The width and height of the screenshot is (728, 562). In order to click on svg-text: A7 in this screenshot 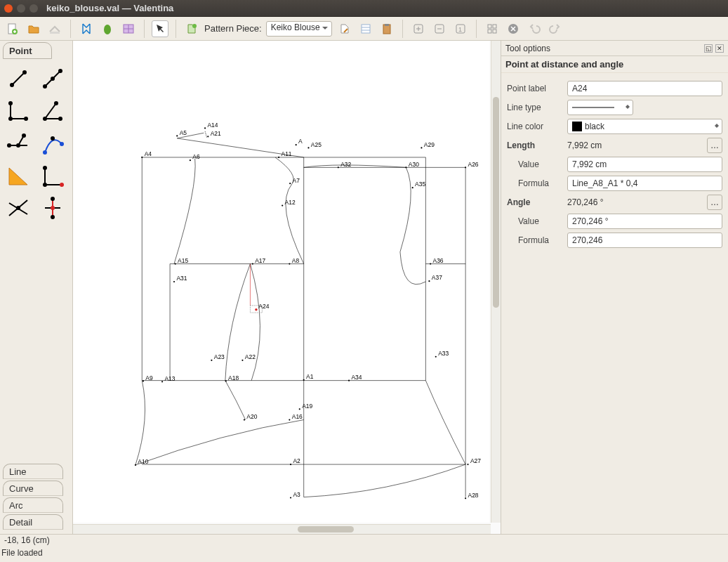, I will do `click(296, 181)`.